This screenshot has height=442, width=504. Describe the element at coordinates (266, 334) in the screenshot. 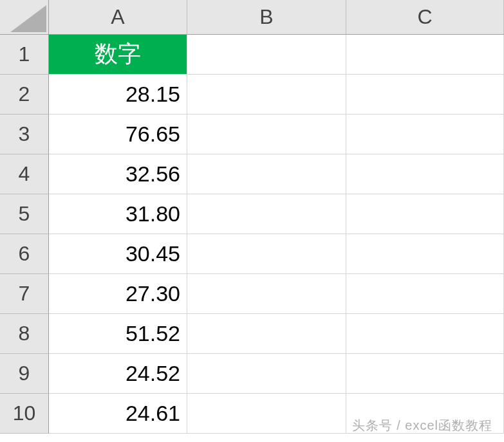

I see `cell-b8` at that location.